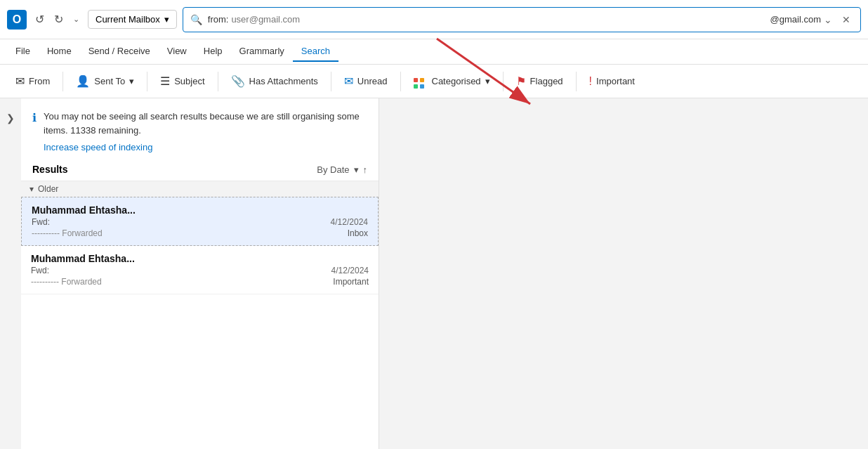 Image resolution: width=868 pixels, height=449 pixels. What do you see at coordinates (522, 20) in the screenshot?
I see `search-bar: 🔍 from: @gmail.com ⌄ ✕` at bounding box center [522, 20].